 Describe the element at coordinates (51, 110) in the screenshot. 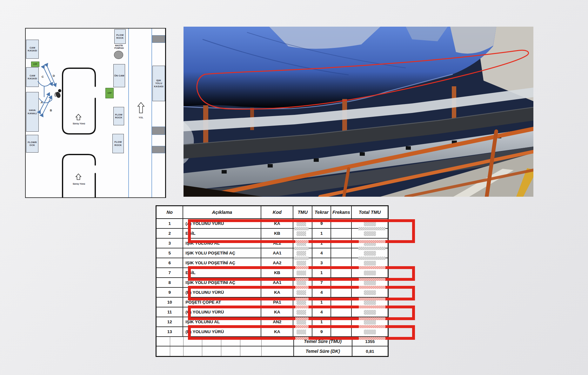

I see `label-path-b: B` at that location.